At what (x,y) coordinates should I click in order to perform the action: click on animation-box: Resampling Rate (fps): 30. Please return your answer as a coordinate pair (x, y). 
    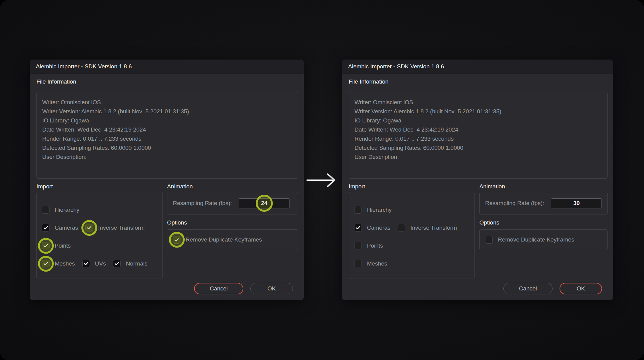
    Looking at the image, I should click on (543, 203).